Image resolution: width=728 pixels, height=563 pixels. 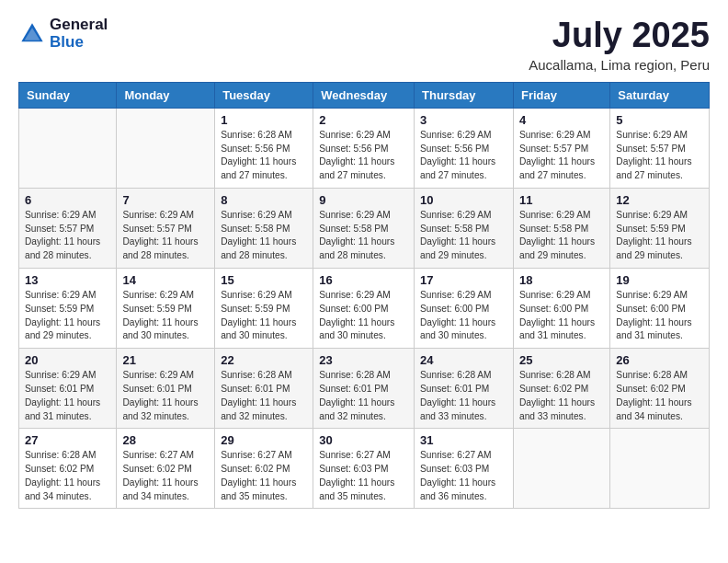 What do you see at coordinates (165, 440) in the screenshot?
I see `day-number: 28` at bounding box center [165, 440].